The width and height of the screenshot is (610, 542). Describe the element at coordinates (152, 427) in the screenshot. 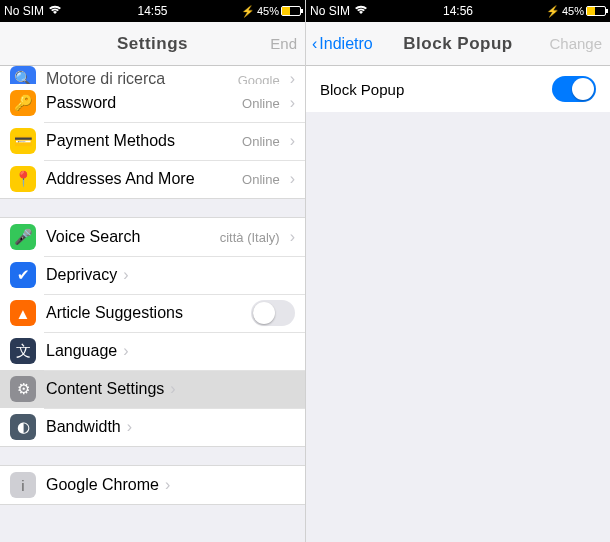

I see `row-bandwidth: ◐ Bandwidth ›` at that location.